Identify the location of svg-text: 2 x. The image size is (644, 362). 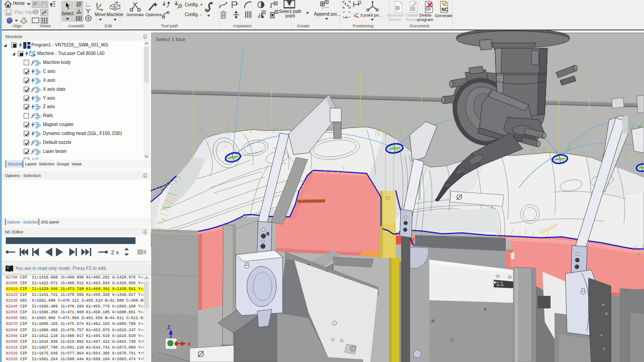
(115, 252).